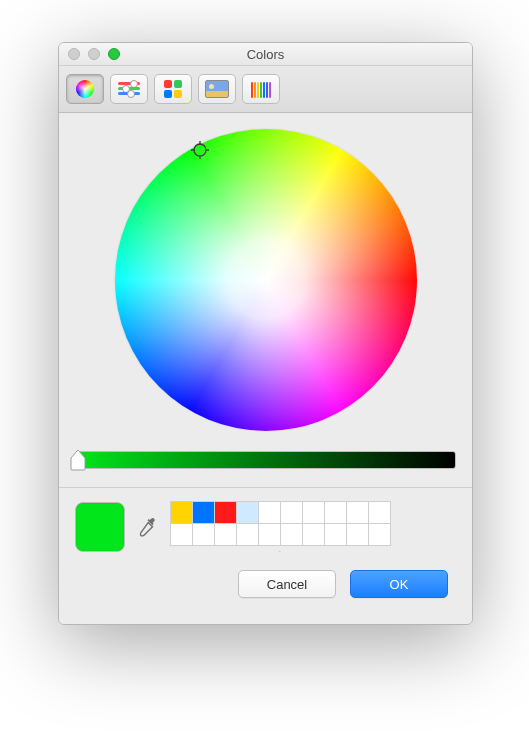 Image resolution: width=529 pixels, height=747 pixels. Describe the element at coordinates (261, 89) in the screenshot. I see `pencils-icon` at that location.